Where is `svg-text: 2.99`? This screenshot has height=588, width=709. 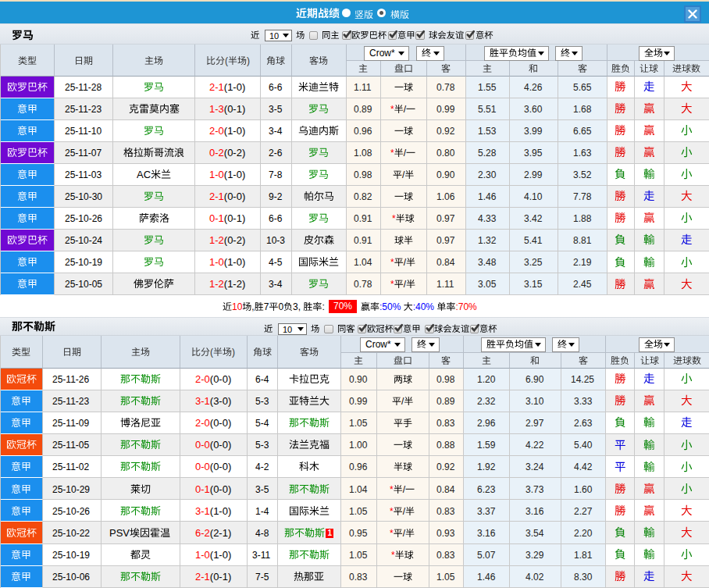
svg-text: 2.99 is located at coordinates (533, 175).